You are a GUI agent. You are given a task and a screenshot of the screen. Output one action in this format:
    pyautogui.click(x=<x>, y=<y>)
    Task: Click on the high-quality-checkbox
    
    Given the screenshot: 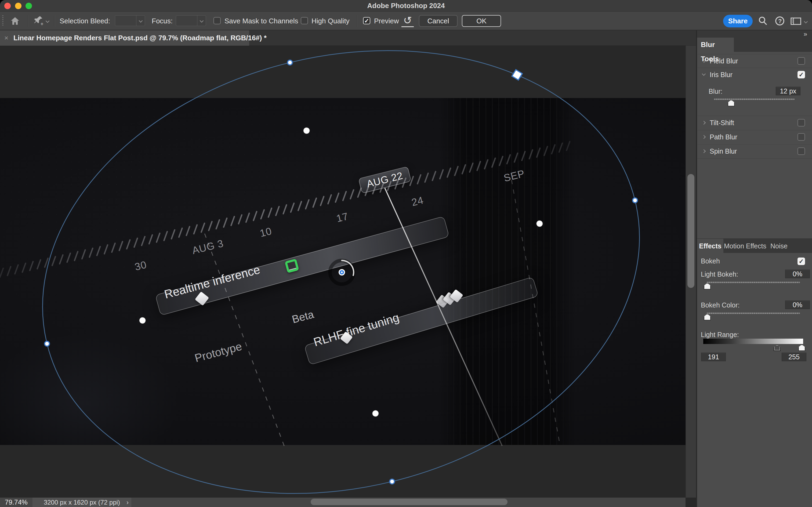 What is the action you would take?
    pyautogui.click(x=304, y=21)
    